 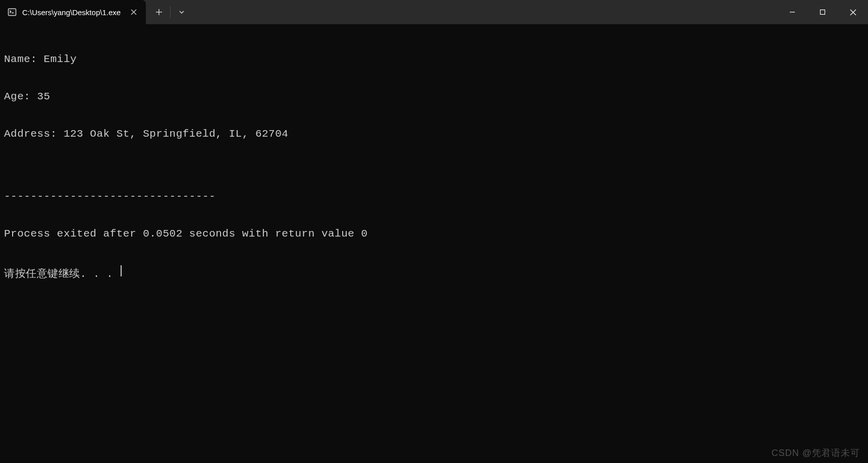 What do you see at coordinates (434, 197) in the screenshot?
I see `output-line: --------------------------------` at bounding box center [434, 197].